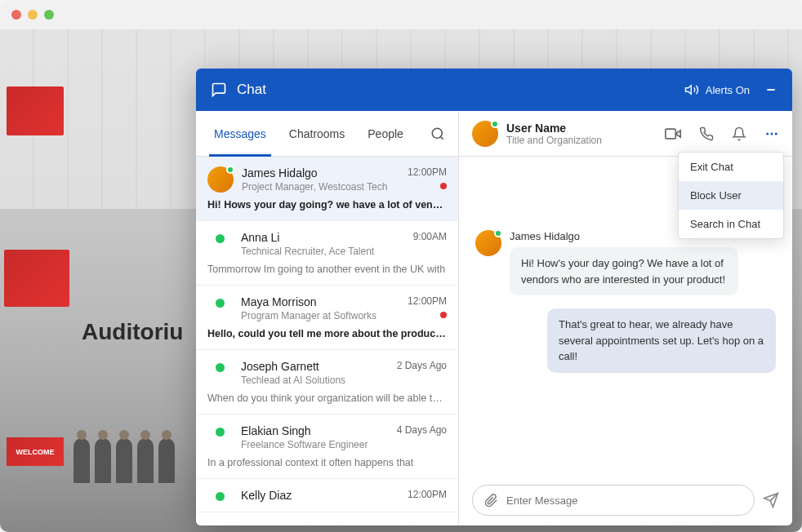  What do you see at coordinates (327, 189) in the screenshot?
I see `conversation-item: James HidalgoProject Manager, Westcoast …` at bounding box center [327, 189].